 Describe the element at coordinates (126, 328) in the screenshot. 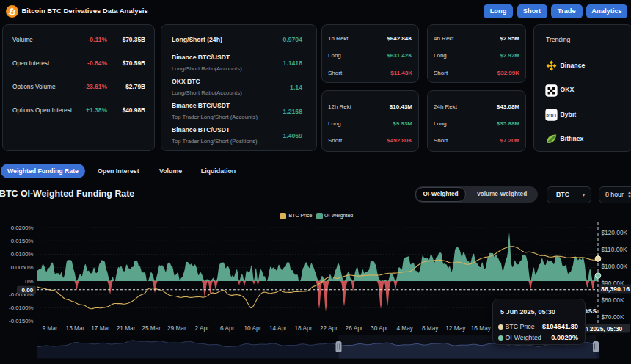

I see `svg-text: 21 Mar` at that location.